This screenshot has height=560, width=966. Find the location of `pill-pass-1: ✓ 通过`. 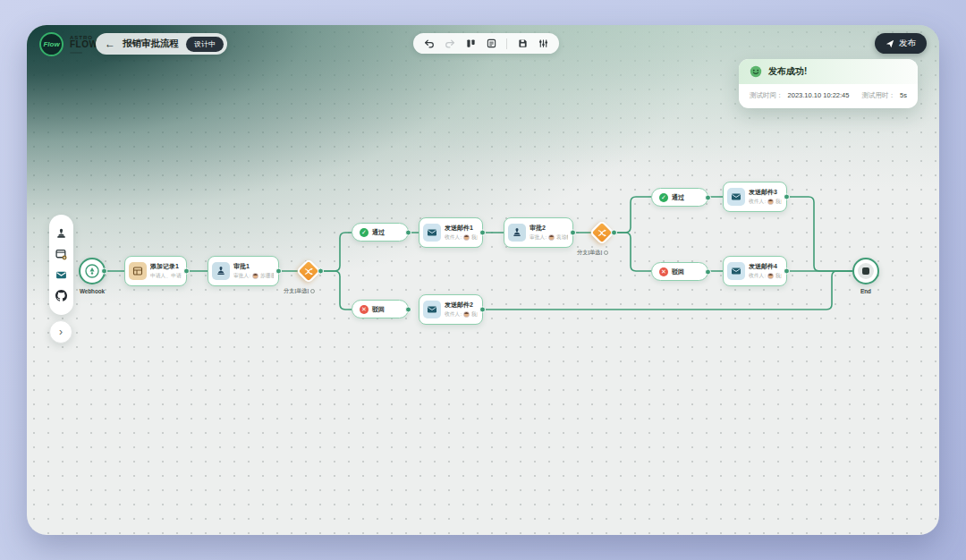

pill-pass-1: ✓ 通过 is located at coordinates (380, 233).